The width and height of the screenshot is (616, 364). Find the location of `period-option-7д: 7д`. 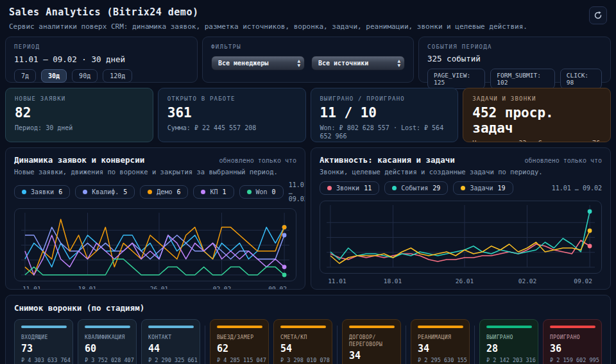

period-option-7д: 7д is located at coordinates (25, 76).